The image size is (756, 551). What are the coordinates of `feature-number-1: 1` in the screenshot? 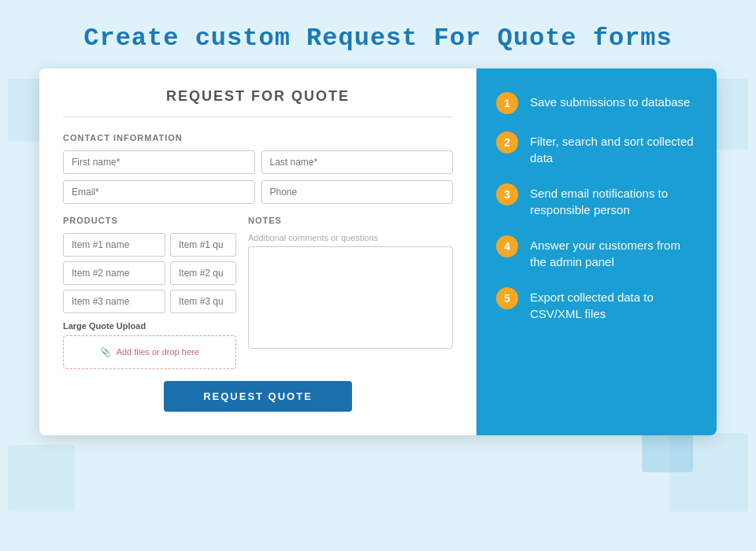 It's located at (507, 103).